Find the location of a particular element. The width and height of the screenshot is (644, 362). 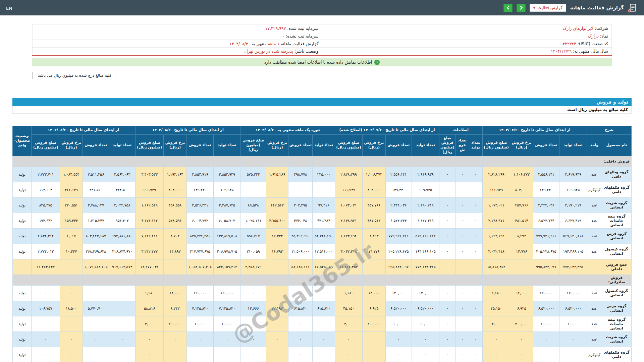

table-cell: ۵۸,۸۱۶ is located at coordinates (149, 308).